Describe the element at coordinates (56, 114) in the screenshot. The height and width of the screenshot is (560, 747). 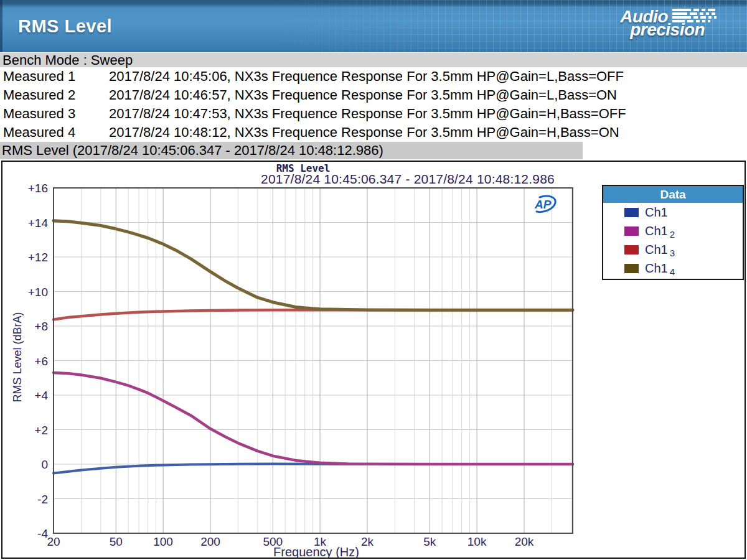
I see `measured-label: Measured 3` at that location.